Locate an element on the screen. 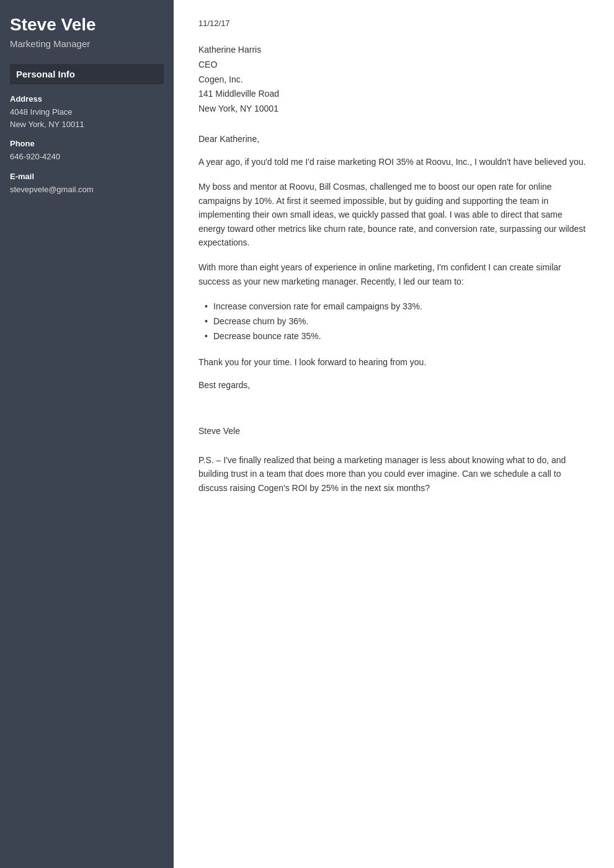 The width and height of the screenshot is (614, 868). phone-label: Phone is located at coordinates (87, 144).